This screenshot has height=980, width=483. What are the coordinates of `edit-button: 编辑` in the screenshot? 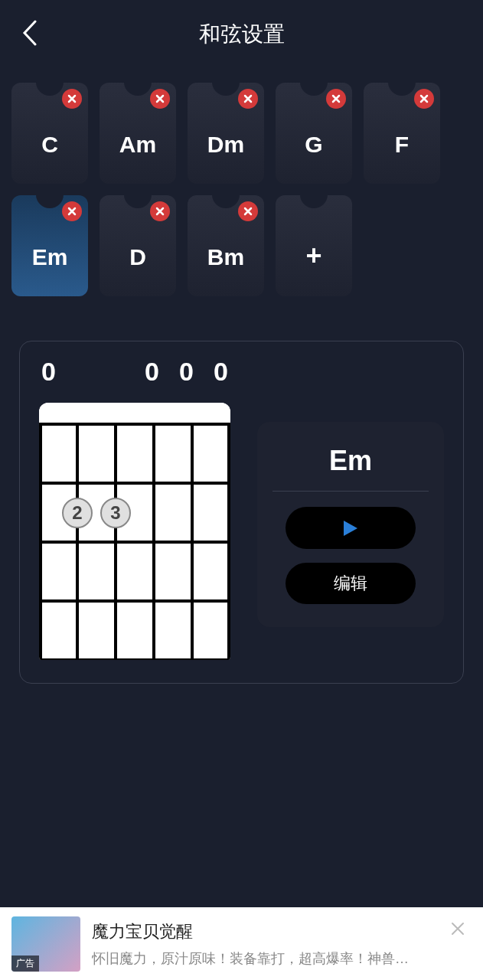 It's located at (351, 583).